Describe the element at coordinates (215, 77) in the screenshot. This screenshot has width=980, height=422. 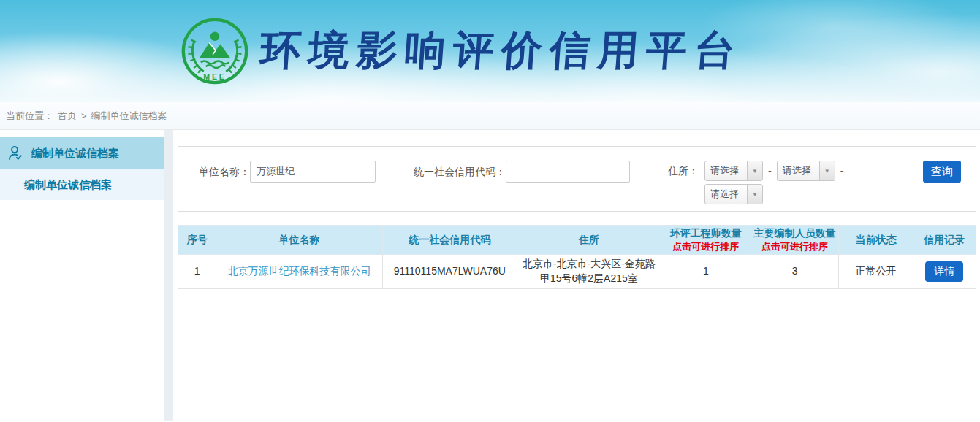
I see `svg-text: MEE` at that location.